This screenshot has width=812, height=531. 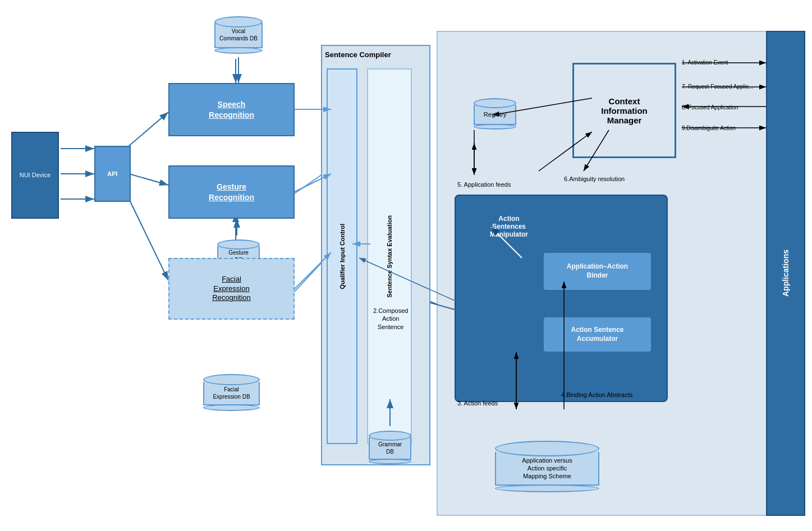 I want to click on label-focused-app: 8. Focused Application, so click(x=710, y=108).